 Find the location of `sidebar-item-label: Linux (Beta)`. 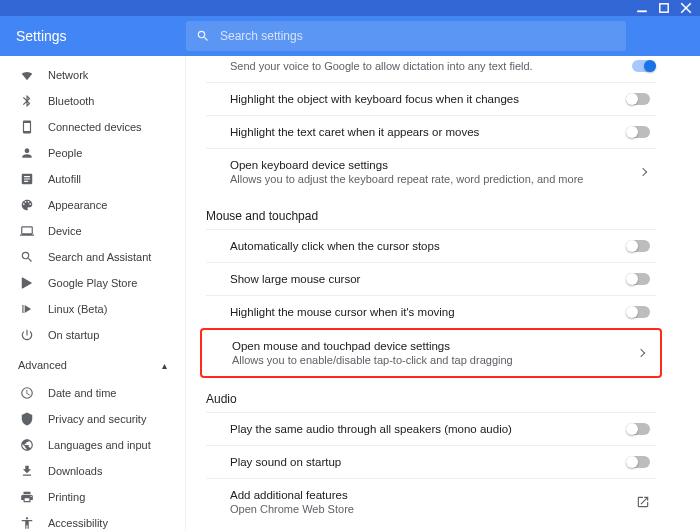

sidebar-item-label: Linux (Beta) is located at coordinates (78, 309).